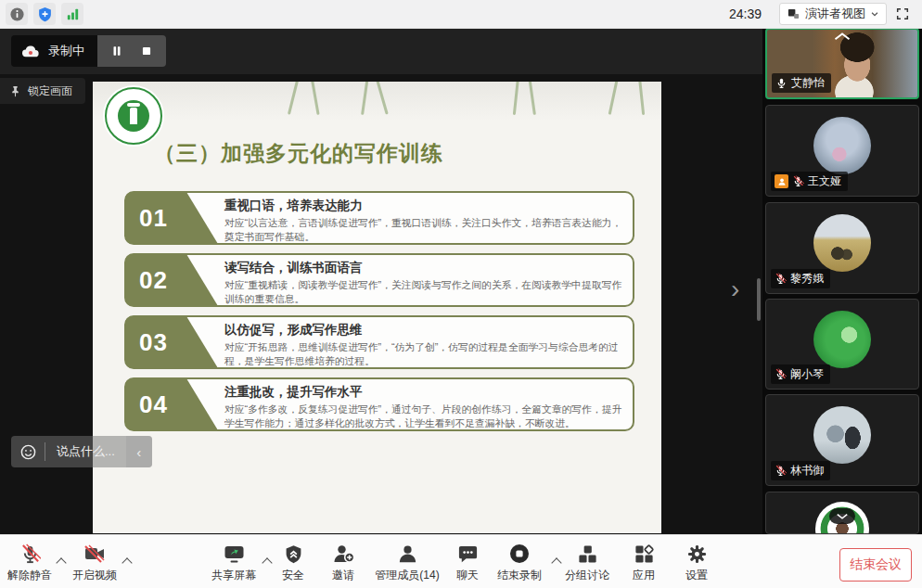 The height and width of the screenshot is (588, 922). I want to click on recording-indicator: 录制中, so click(89, 51).